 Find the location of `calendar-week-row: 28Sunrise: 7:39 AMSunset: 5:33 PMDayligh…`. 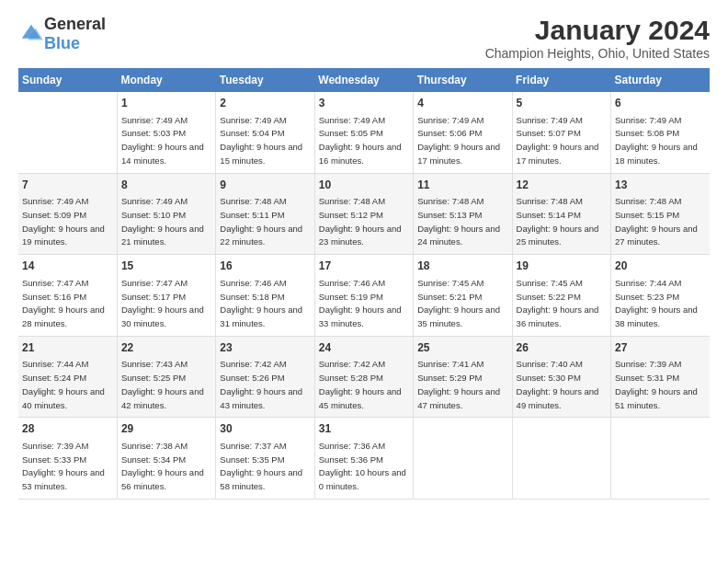

calendar-week-row: 28Sunrise: 7:39 AMSunset: 5:33 PMDayligh… is located at coordinates (364, 458).